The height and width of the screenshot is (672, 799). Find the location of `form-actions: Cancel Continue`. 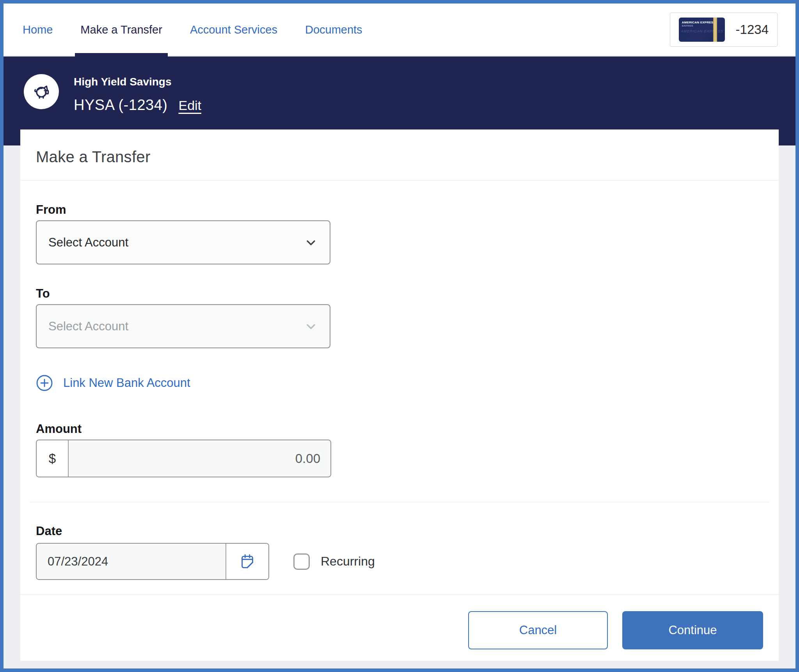

form-actions: Cancel Continue is located at coordinates (400, 630).